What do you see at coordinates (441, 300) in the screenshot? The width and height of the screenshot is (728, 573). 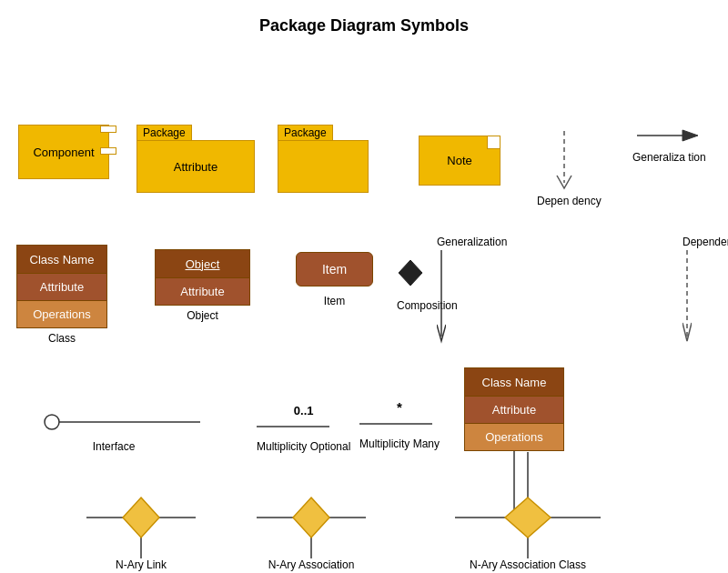 I see `generalization2-arrow` at bounding box center [441, 300].